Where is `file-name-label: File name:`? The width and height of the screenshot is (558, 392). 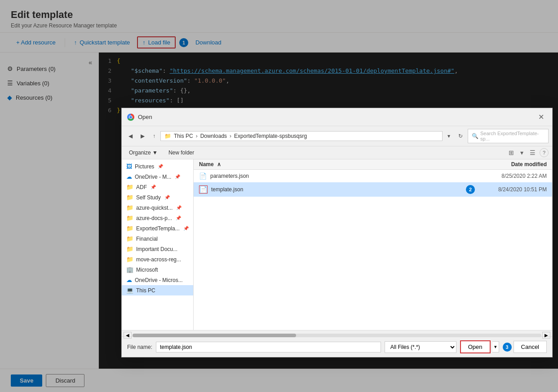
file-name-label: File name: is located at coordinates (140, 347).